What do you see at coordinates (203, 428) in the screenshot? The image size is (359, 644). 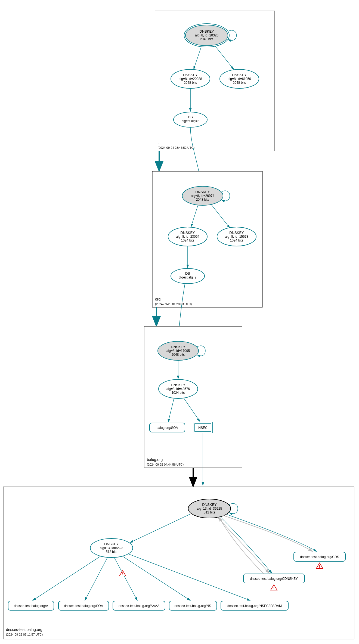 I see `svg-text: NSEC` at bounding box center [203, 428].